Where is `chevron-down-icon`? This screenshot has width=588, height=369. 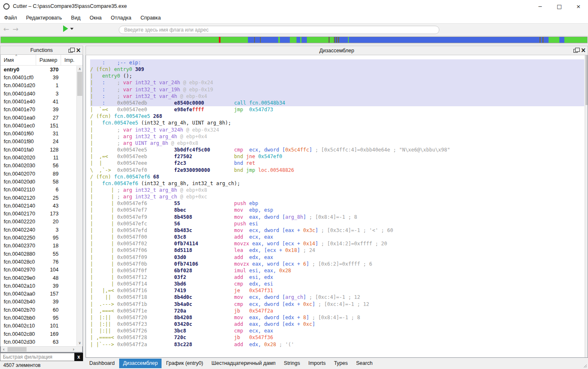
chevron-down-icon is located at coordinates (72, 29).